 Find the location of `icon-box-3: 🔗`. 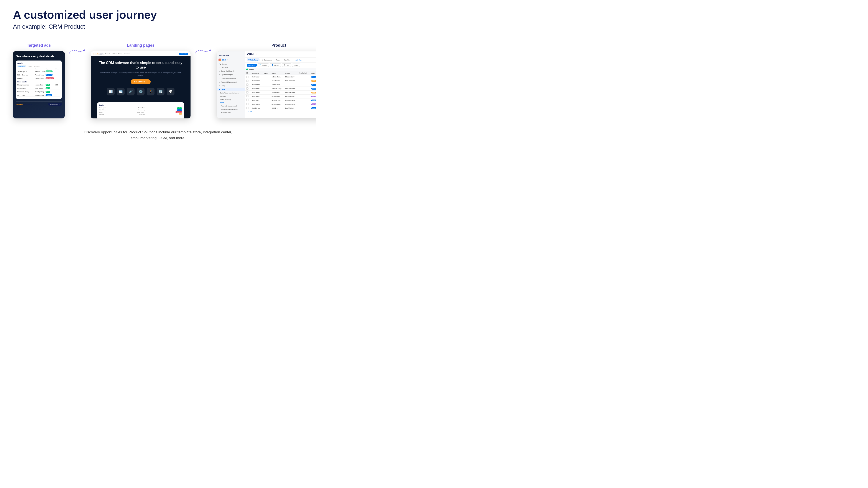

icon-box-3: 🔗 is located at coordinates (131, 92).